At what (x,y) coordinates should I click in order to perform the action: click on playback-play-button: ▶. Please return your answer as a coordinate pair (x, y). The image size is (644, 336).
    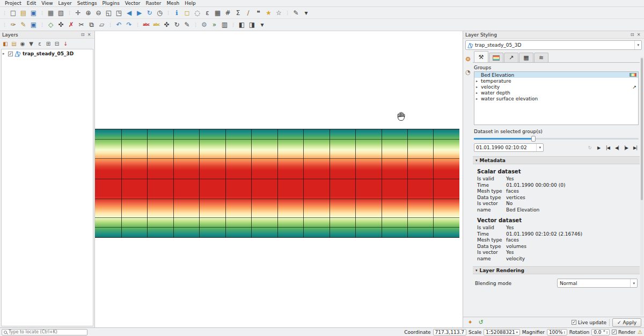
    Looking at the image, I should click on (599, 148).